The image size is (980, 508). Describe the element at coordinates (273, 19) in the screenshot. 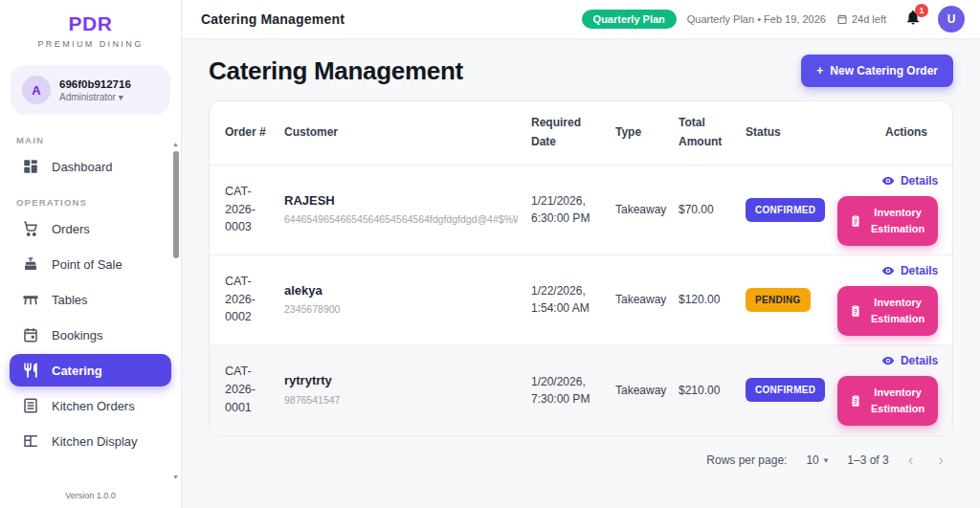

I see `topbar-title: Catering Management` at that location.